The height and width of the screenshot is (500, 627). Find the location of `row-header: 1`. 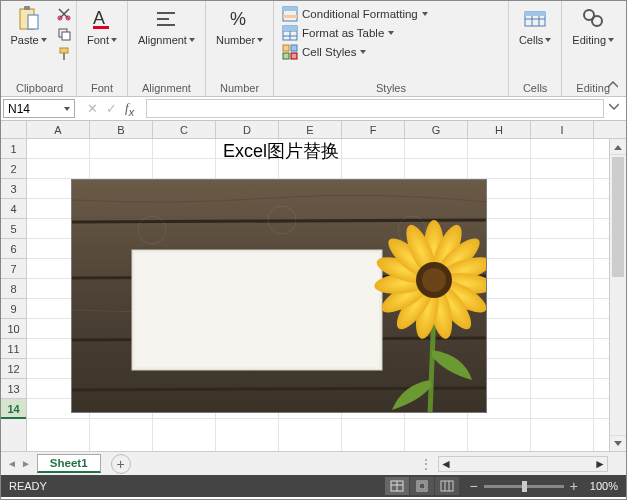

row-header: 1 is located at coordinates (14, 149).